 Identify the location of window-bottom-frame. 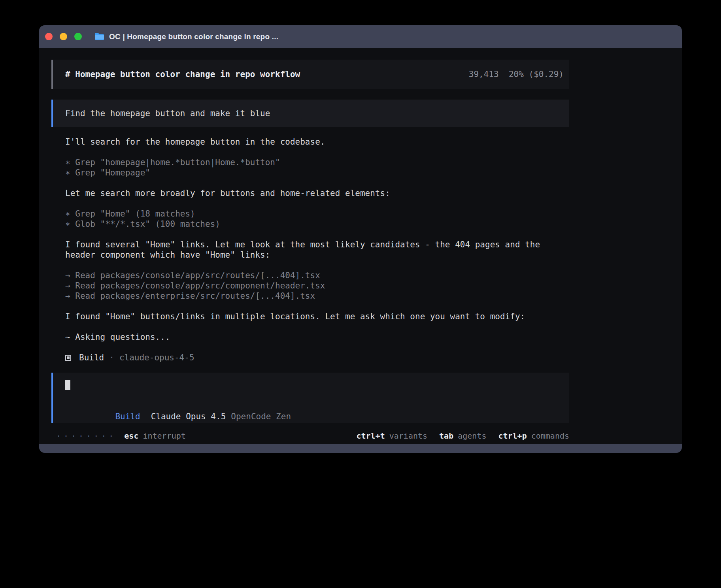
(360, 449).